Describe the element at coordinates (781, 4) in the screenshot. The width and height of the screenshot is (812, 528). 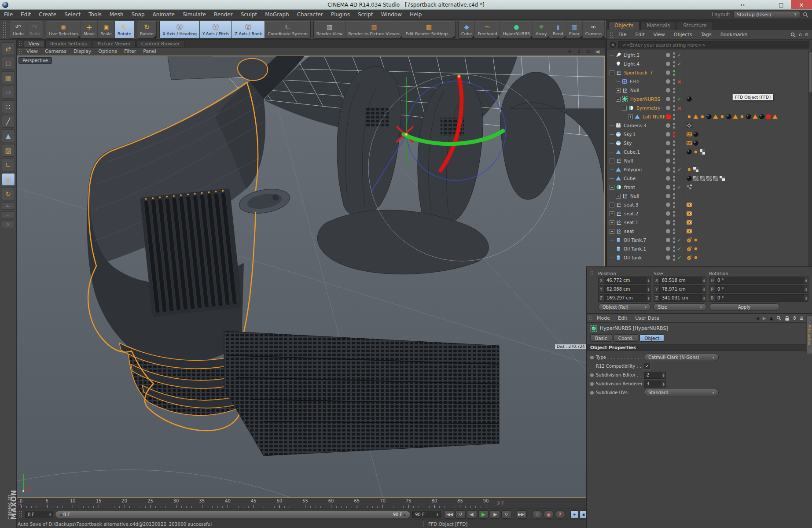
I see `maximize-button: □` at that location.